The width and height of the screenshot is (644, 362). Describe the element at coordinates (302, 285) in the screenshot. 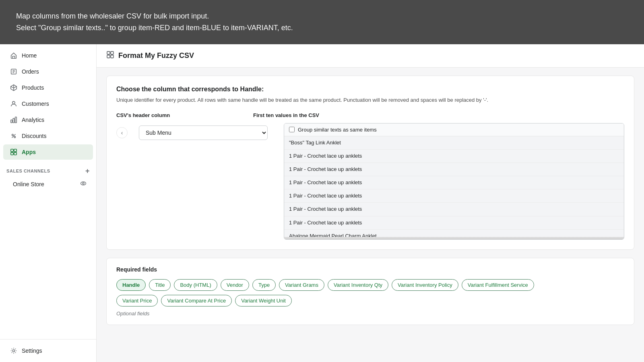

I see `required-field-badge: Variant Grams` at that location.